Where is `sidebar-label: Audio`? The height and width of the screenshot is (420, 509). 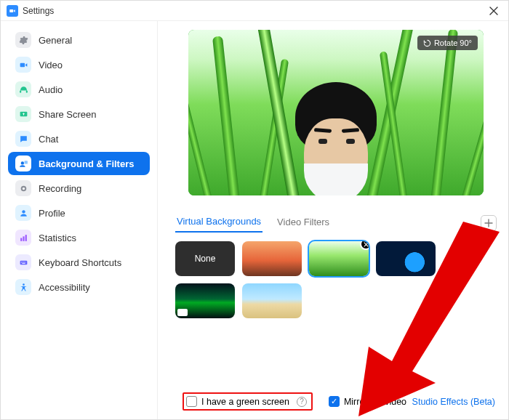
sidebar-label: Audio is located at coordinates (51, 90).